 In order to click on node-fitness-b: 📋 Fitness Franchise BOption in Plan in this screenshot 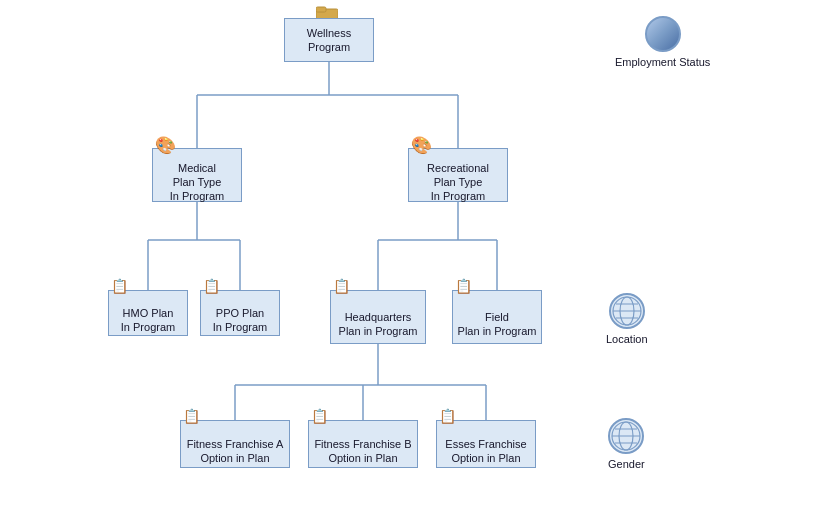, I will do `click(363, 444)`.